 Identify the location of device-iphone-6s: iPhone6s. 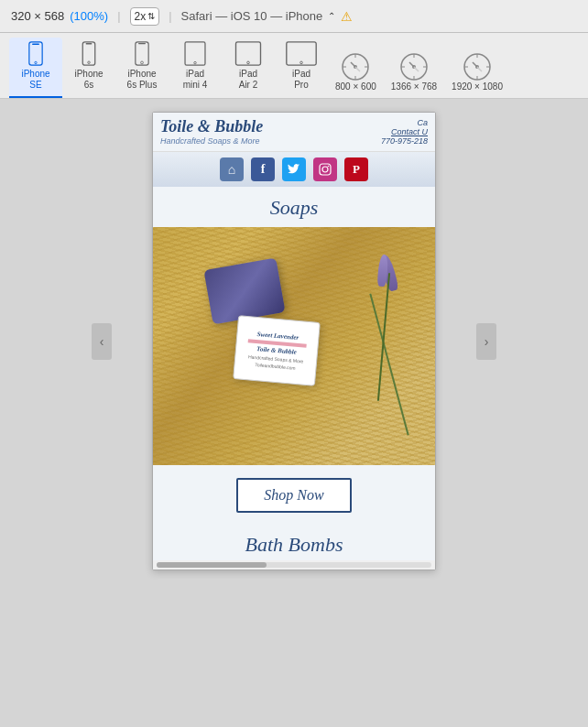
(89, 68).